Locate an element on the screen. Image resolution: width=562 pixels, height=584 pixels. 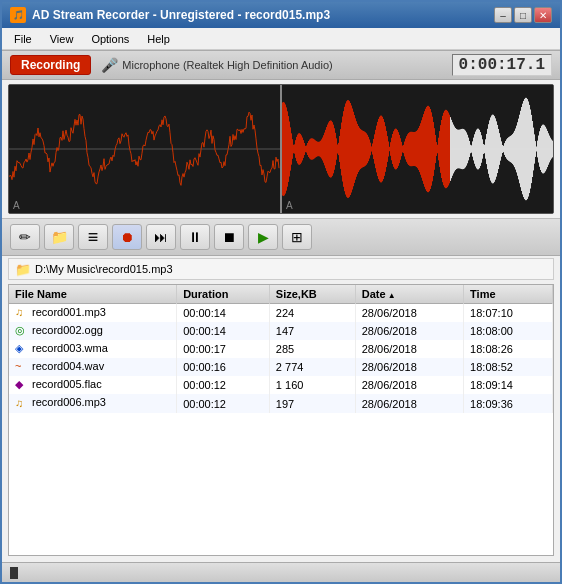
current-filepath: D:\My Music\record015.mp3 is located at coordinates (104, 269).